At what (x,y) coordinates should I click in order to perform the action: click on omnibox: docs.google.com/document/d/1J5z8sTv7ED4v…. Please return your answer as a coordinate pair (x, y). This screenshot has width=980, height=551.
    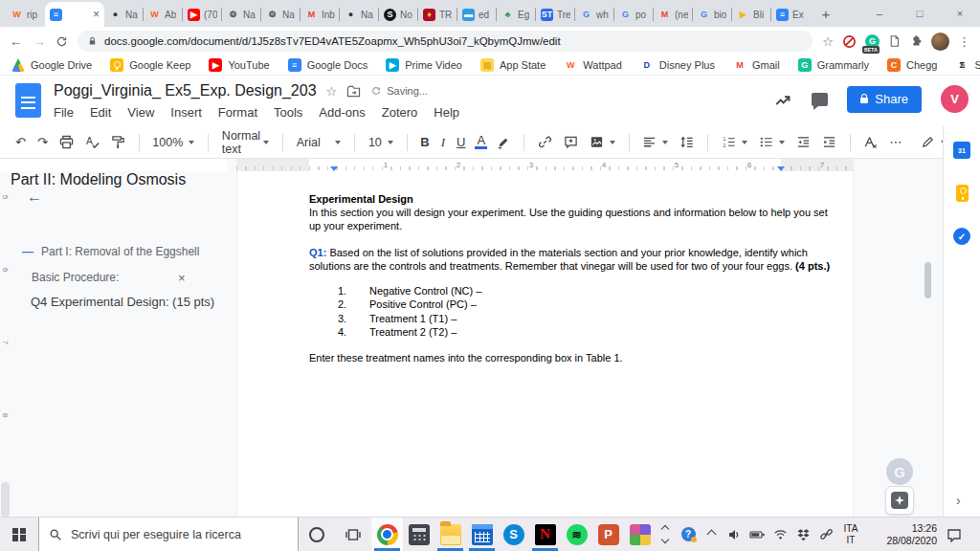
    Looking at the image, I should click on (445, 41).